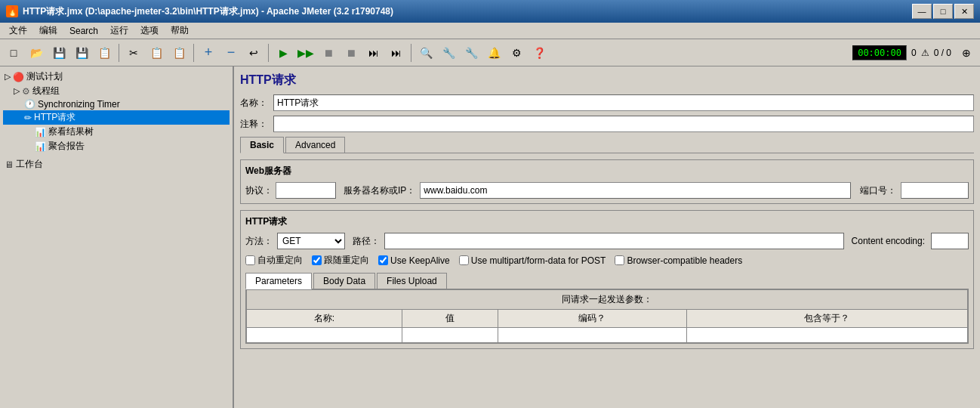 This screenshot has height=408, width=980. I want to click on template-button: ⚙, so click(516, 53).